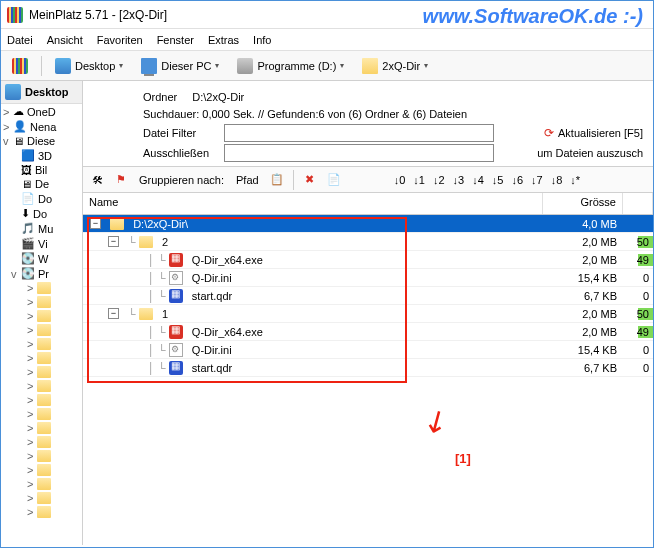 The width and height of the screenshot is (662, 556). What do you see at coordinates (439, 180) in the screenshot?
I see `depth-button: ↓2` at bounding box center [439, 180].